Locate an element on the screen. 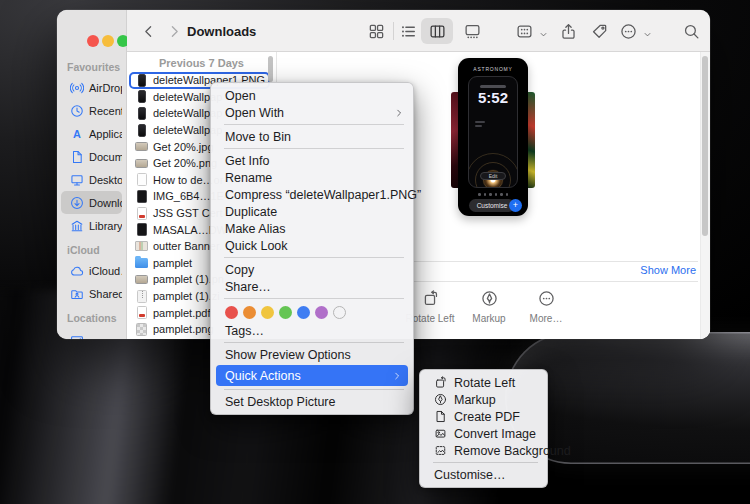 The height and width of the screenshot is (504, 750). menu-item-label: Duplicate is located at coordinates (251, 212).